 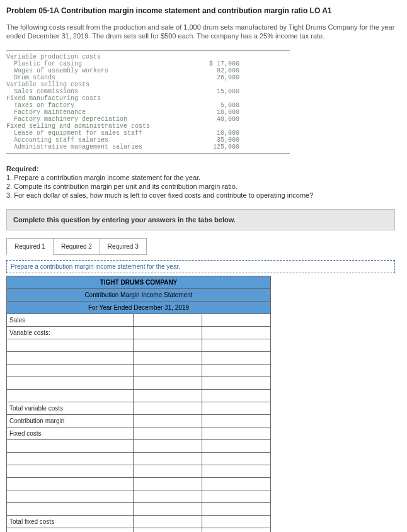 What do you see at coordinates (148, 84) in the screenshot?
I see `cost-group-header: Variable selling costs` at bounding box center [148, 84].